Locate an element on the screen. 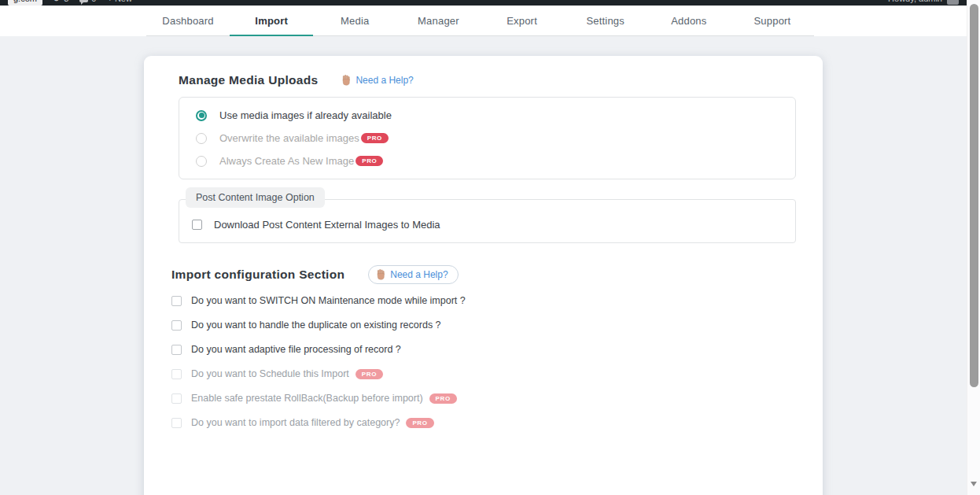 The width and height of the screenshot is (980, 495). checkbox-label: Do you want to import data filtered by c… is located at coordinates (296, 423).